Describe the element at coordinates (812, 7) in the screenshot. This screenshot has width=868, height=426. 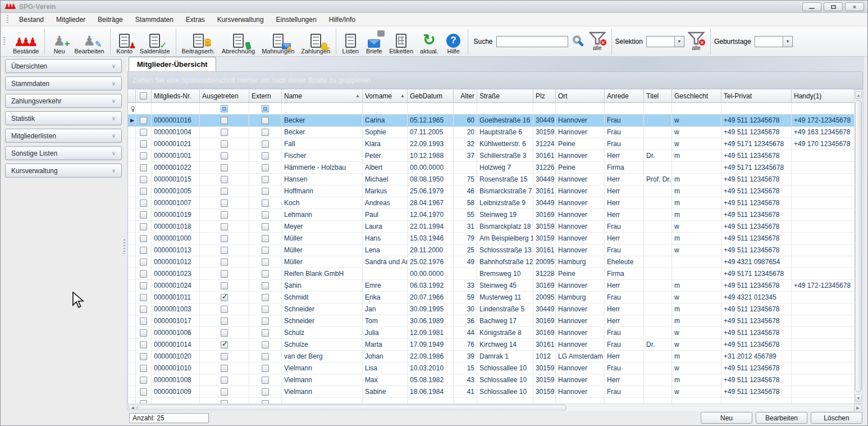
I see `minimize-button` at that location.